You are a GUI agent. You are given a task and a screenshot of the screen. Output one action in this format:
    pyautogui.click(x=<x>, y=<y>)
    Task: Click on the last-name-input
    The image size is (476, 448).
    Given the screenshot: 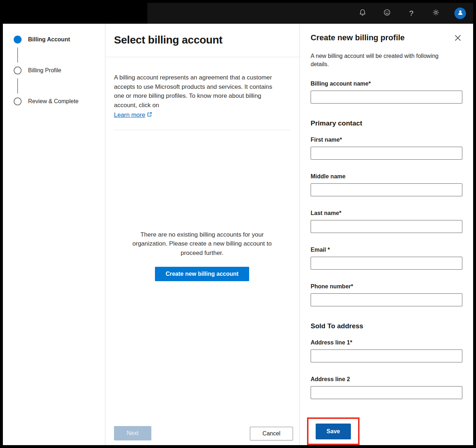 What is the action you would take?
    pyautogui.click(x=386, y=227)
    